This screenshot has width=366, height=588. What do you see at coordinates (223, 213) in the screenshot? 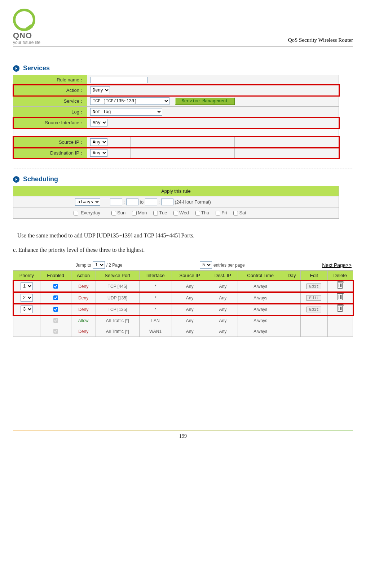
I see `days-cell: SunMonTueWedThuFriSat` at bounding box center [223, 213].